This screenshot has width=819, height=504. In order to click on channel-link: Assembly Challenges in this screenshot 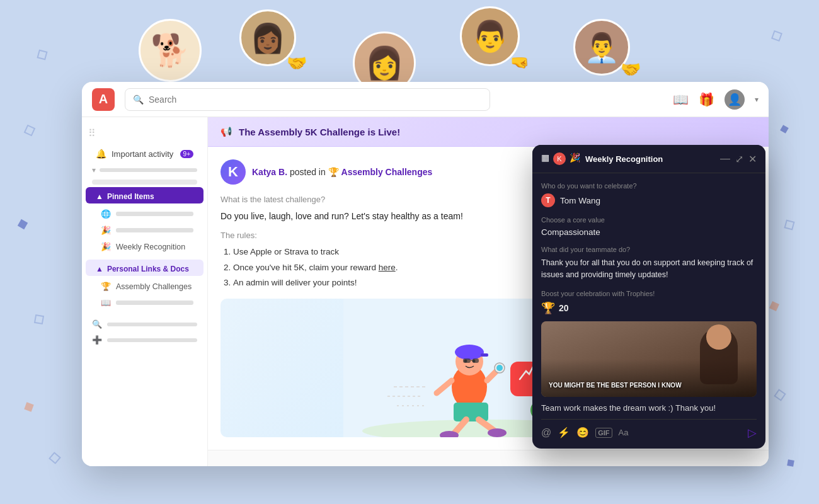, I will do `click(387, 172)`.